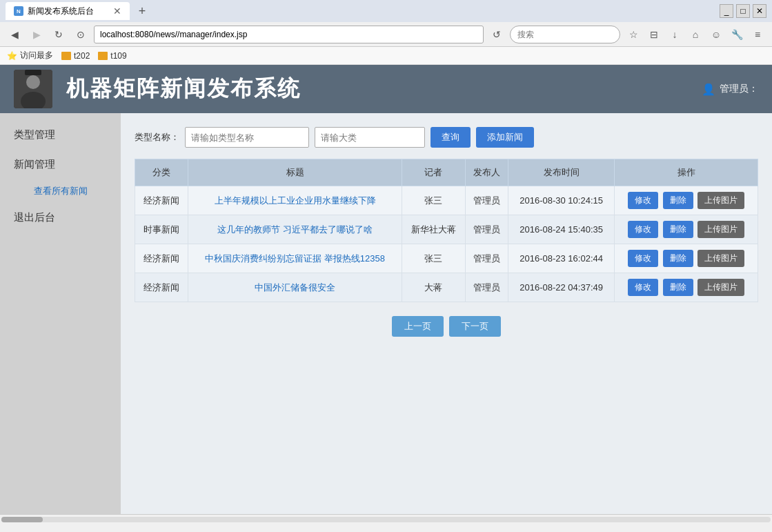  I want to click on refresh-button: ↻, so click(59, 35).